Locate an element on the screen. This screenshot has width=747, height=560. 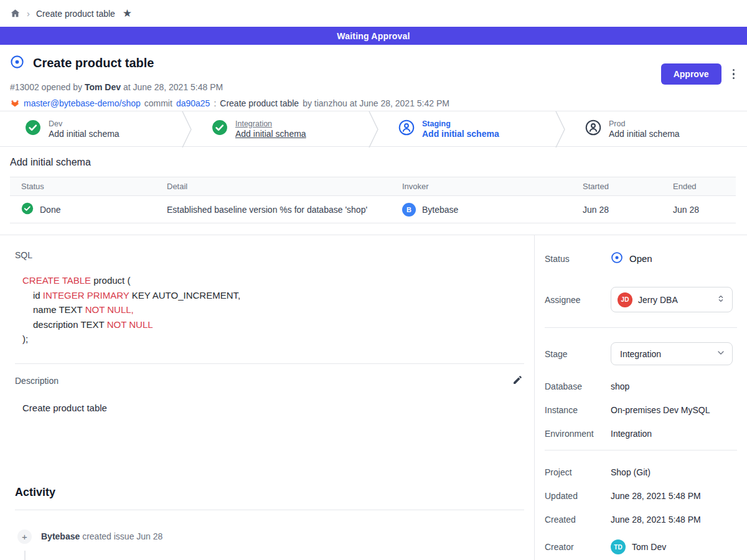
created-label: Created is located at coordinates (578, 520).